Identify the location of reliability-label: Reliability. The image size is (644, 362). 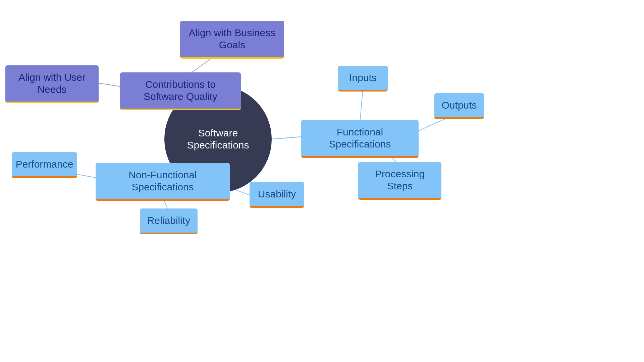
(169, 221).